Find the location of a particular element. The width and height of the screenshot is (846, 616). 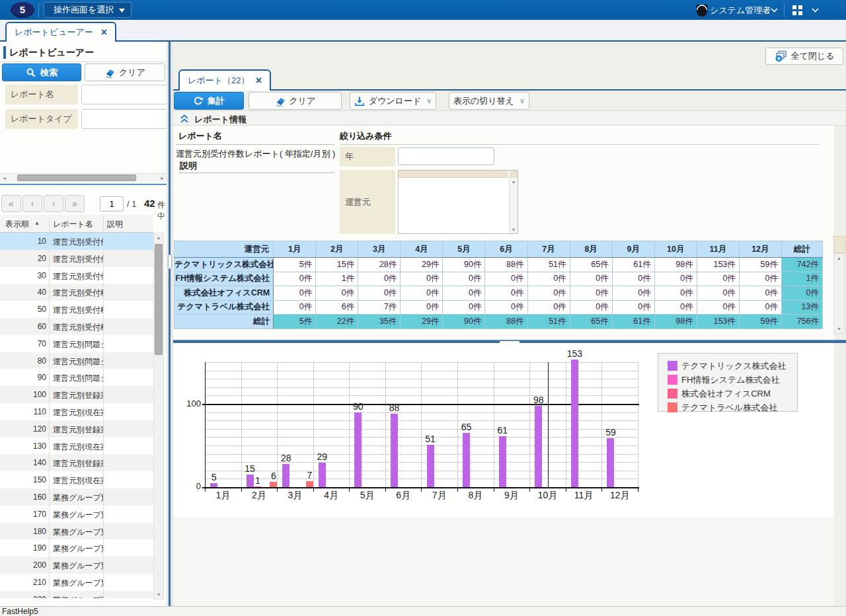

record-count-suffix: 件中 is located at coordinates (162, 211).